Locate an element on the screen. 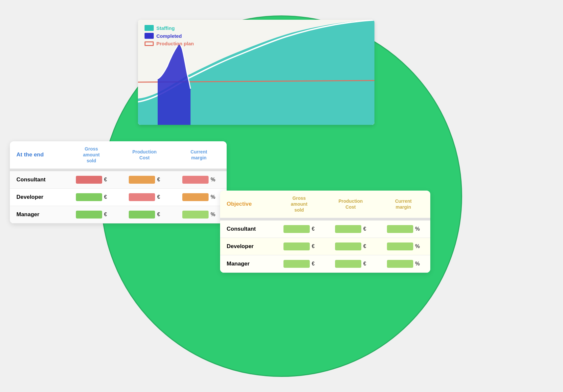 This screenshot has height=392, width=563. th-at-the-end: At the end is located at coordinates (37, 155).